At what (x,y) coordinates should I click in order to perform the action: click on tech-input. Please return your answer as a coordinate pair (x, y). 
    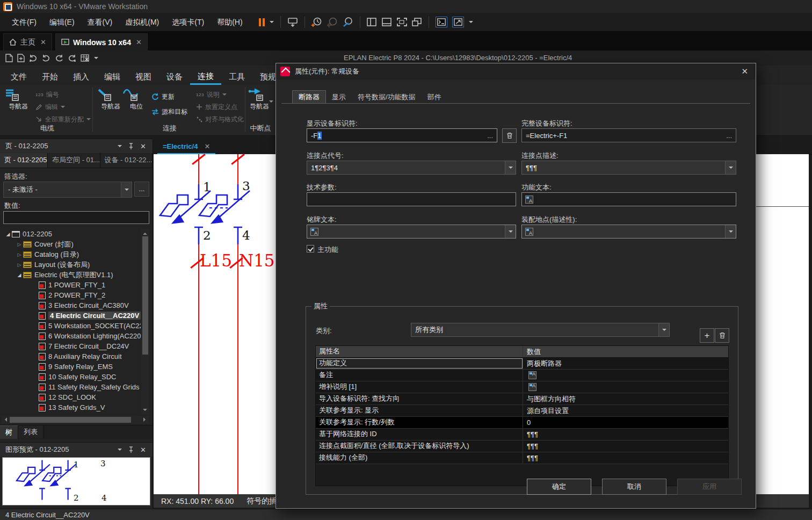
    Looking at the image, I should click on (411, 199).